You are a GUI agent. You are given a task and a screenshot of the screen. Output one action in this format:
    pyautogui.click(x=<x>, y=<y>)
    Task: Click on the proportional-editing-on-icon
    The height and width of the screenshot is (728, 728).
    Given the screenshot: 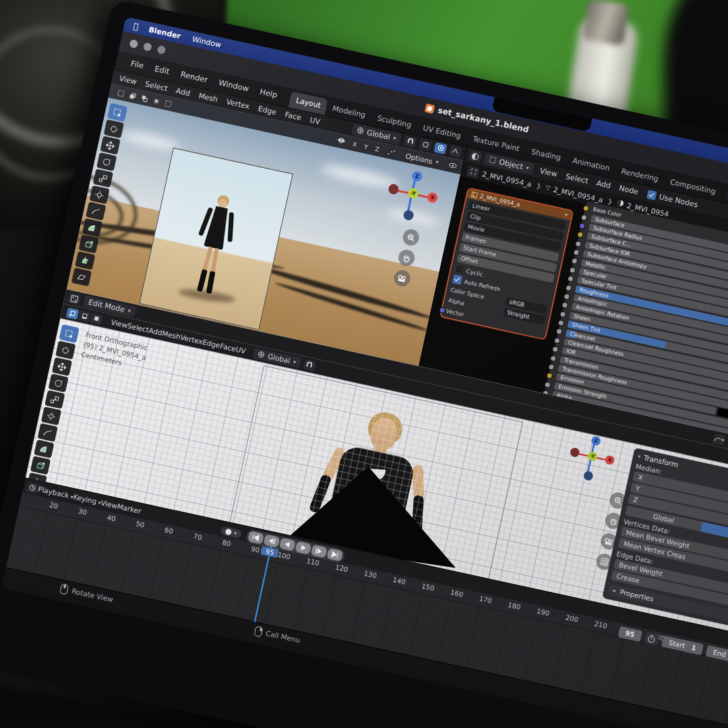 What is the action you would take?
    pyautogui.click(x=441, y=148)
    